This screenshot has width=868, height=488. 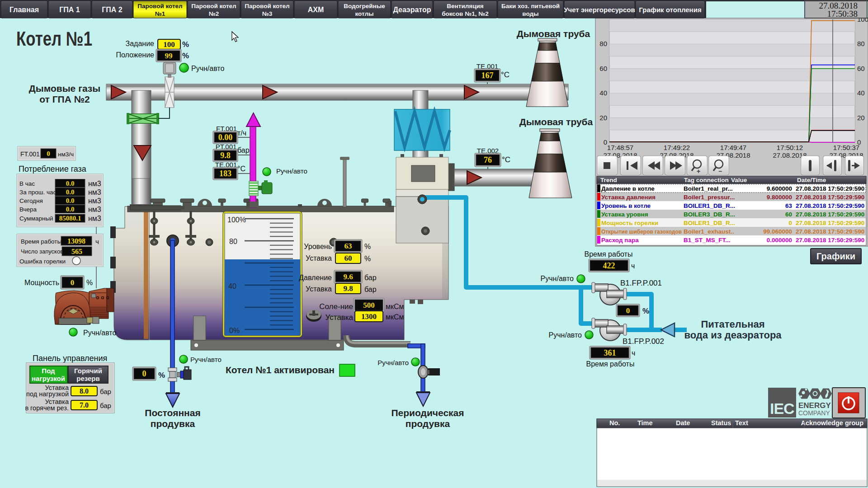 What do you see at coordinates (488, 160) in the screenshot?
I see `svg-text: 76` at bounding box center [488, 160].